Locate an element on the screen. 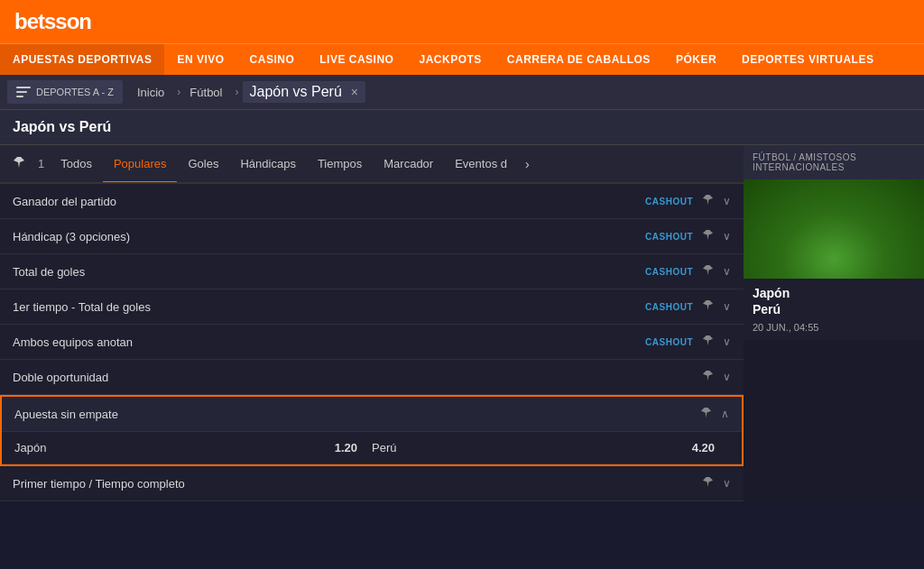 Image resolution: width=924 pixels, height=569 pixels. nav-envivo: EN VIVO is located at coordinates (200, 60).